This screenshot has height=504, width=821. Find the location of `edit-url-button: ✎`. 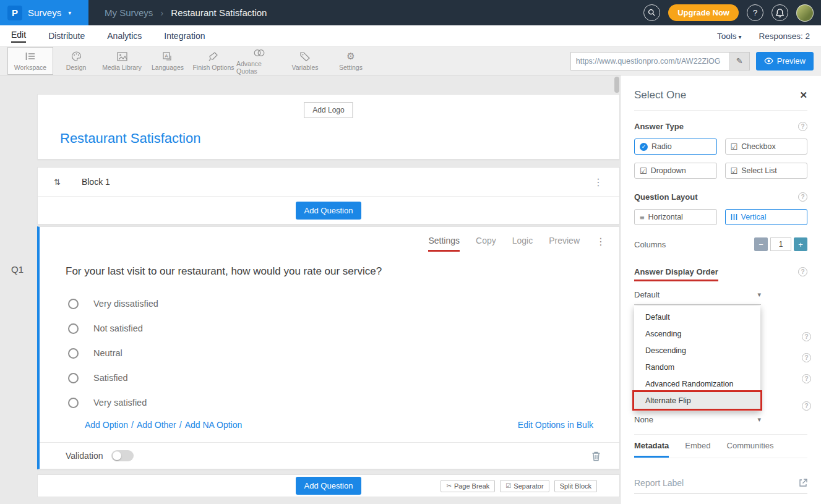

edit-url-button: ✎ is located at coordinates (740, 61).